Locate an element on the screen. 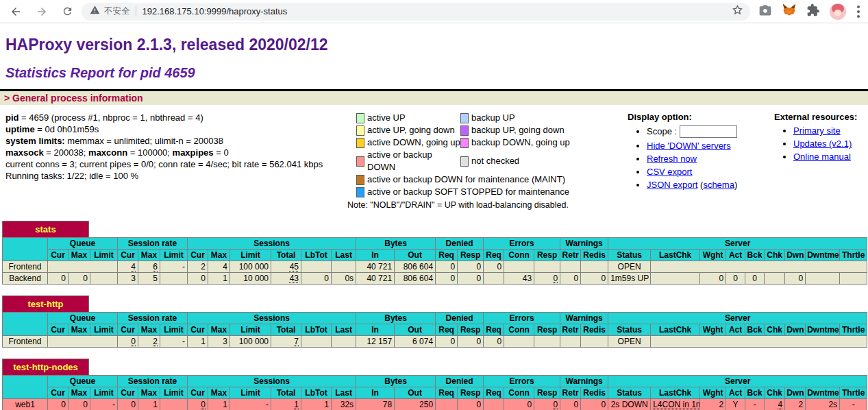 This screenshot has width=868, height=410. column-header: Dwntme is located at coordinates (823, 255).